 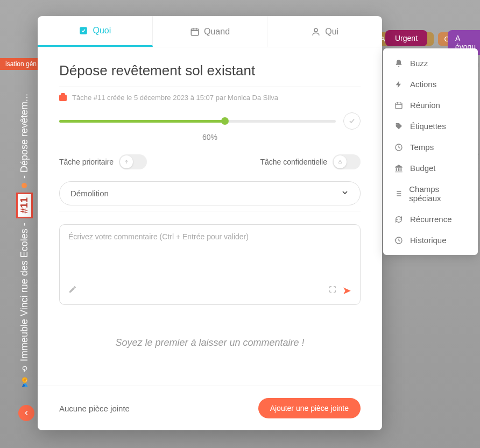 I want to click on confidential-toggle, so click(x=347, y=162).